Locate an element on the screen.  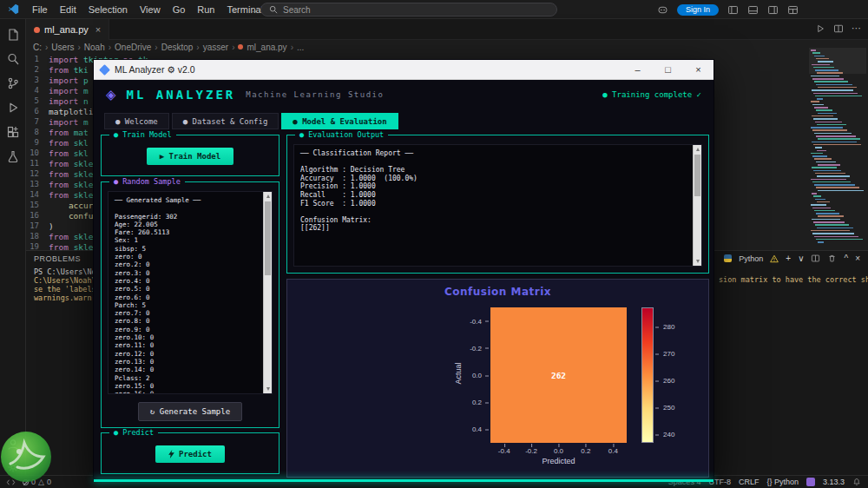
customize-layout-icon is located at coordinates (793, 10).